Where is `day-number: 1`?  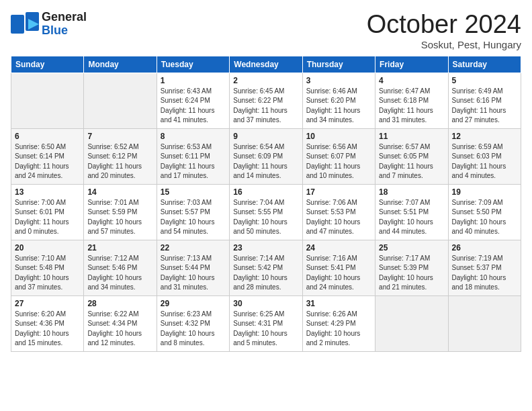
day-number: 1 is located at coordinates (193, 81).